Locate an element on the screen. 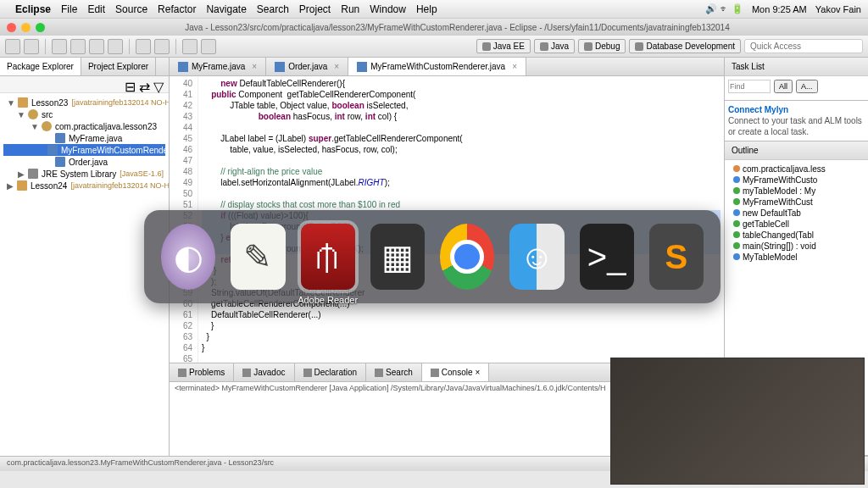 The width and height of the screenshot is (868, 488). task-list-tab: Task List is located at coordinates (748, 66).